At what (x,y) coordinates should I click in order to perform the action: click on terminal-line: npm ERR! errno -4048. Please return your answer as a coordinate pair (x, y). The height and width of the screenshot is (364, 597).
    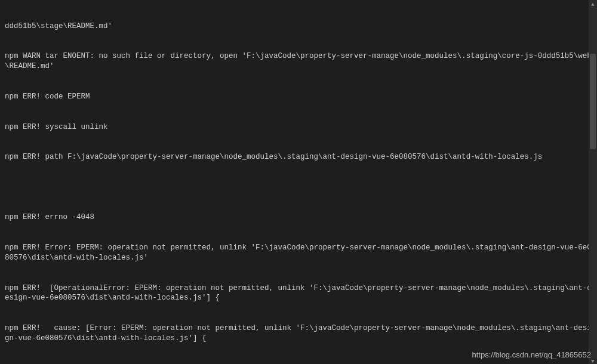
    Looking at the image, I should click on (298, 217).